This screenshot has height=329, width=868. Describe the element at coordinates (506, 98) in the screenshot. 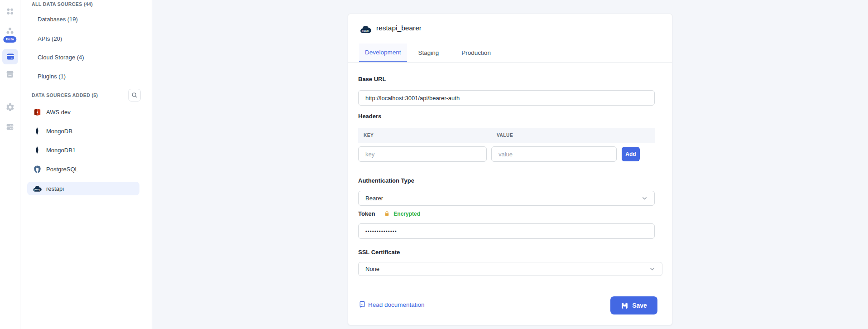

I see `base-url-input` at that location.